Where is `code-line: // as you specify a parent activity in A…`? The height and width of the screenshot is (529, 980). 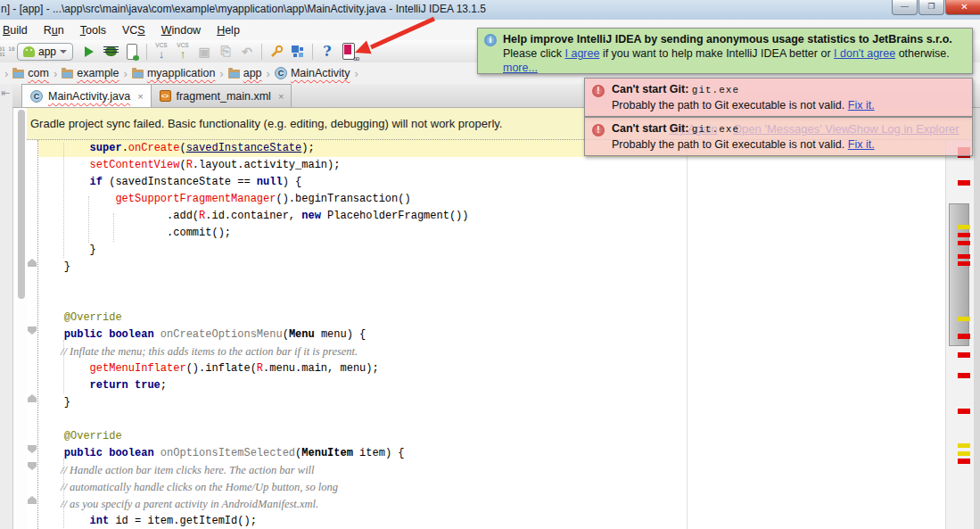
code-line: // as you specify a parent activity in A… is located at coordinates (492, 505).